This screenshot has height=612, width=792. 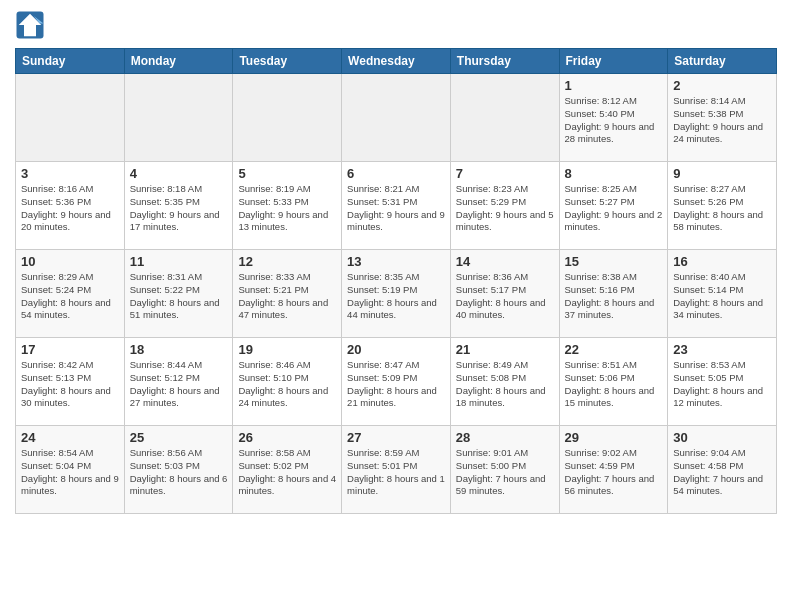 What do you see at coordinates (505, 350) in the screenshot?
I see `day-number: 21` at bounding box center [505, 350].